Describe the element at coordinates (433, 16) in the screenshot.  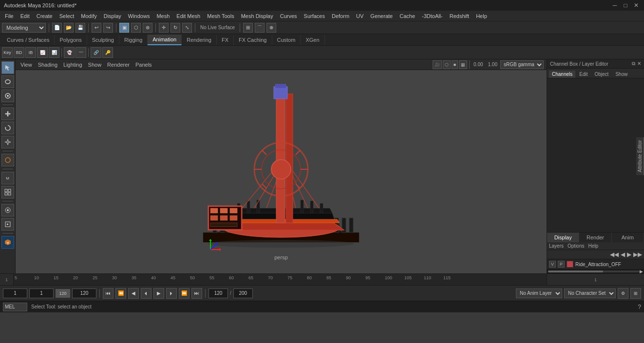
I see `menu-3dto: -3DtoAll-` at that location.